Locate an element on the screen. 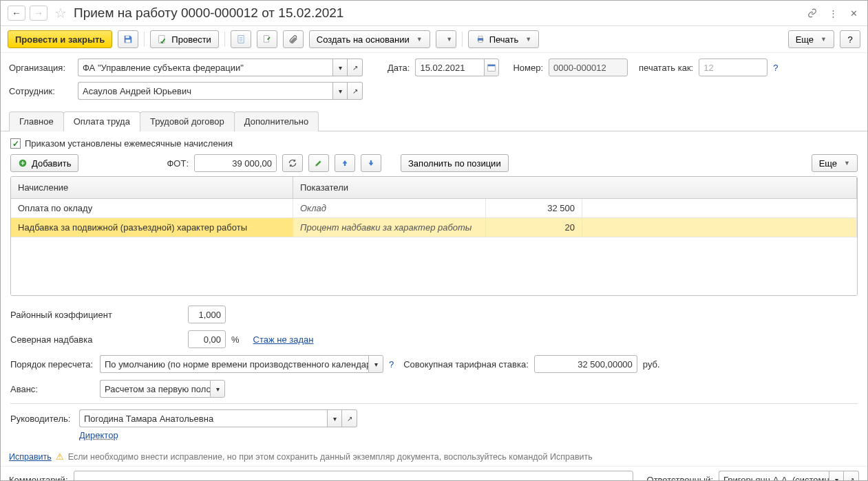 The image size is (868, 481). table-row: Оплата по окладу Оклад 32 500 is located at coordinates (434, 209).